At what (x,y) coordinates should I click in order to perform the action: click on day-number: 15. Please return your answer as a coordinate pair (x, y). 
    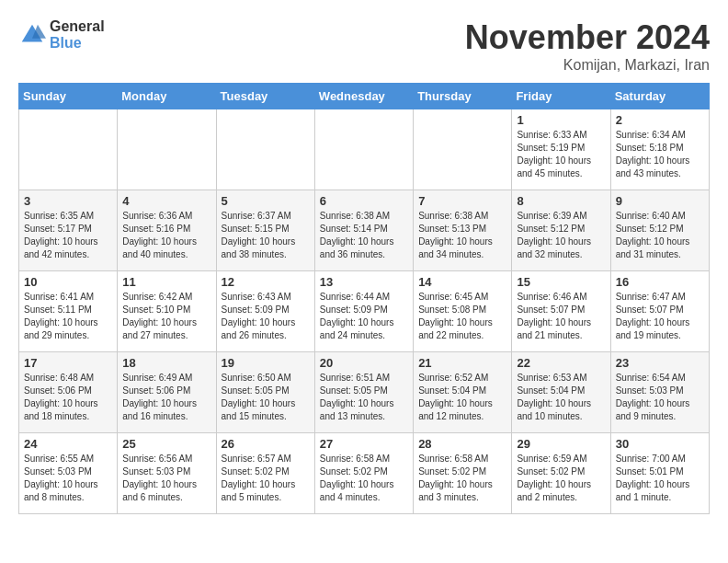
    Looking at the image, I should click on (561, 282).